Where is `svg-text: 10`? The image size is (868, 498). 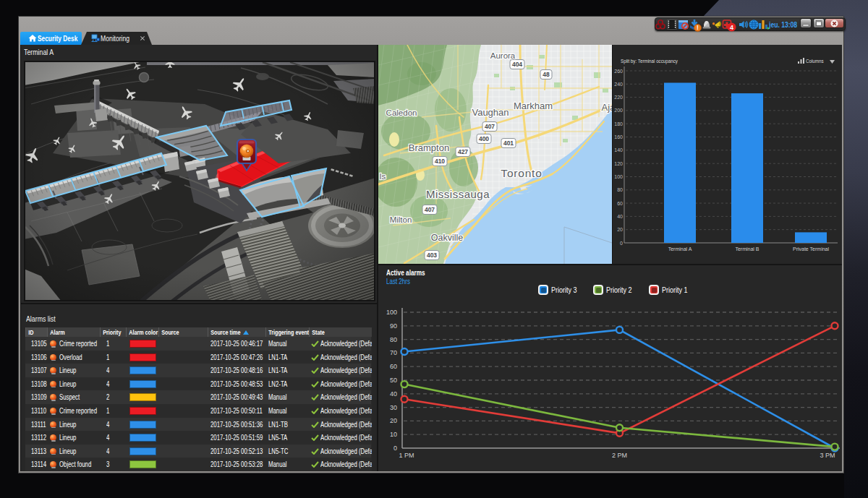
svg-text: 10 is located at coordinates (393, 434).